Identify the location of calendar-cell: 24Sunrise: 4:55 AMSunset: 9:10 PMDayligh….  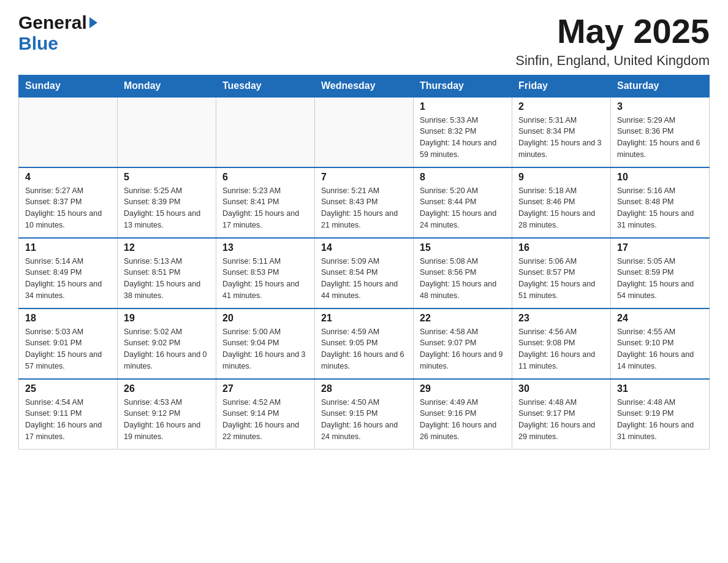
(661, 343).